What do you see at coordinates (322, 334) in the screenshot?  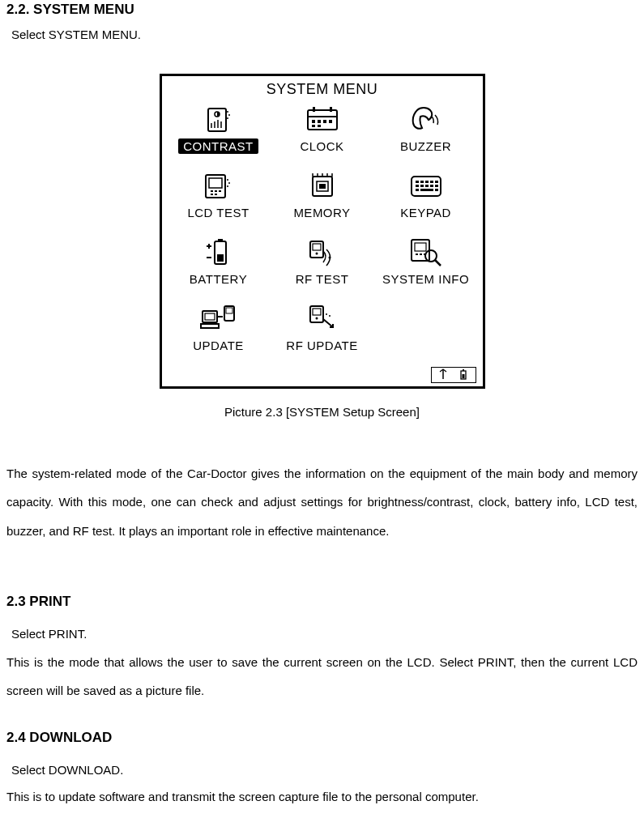 I see `menu-item-rf-update: RF UPDATE` at bounding box center [322, 334].